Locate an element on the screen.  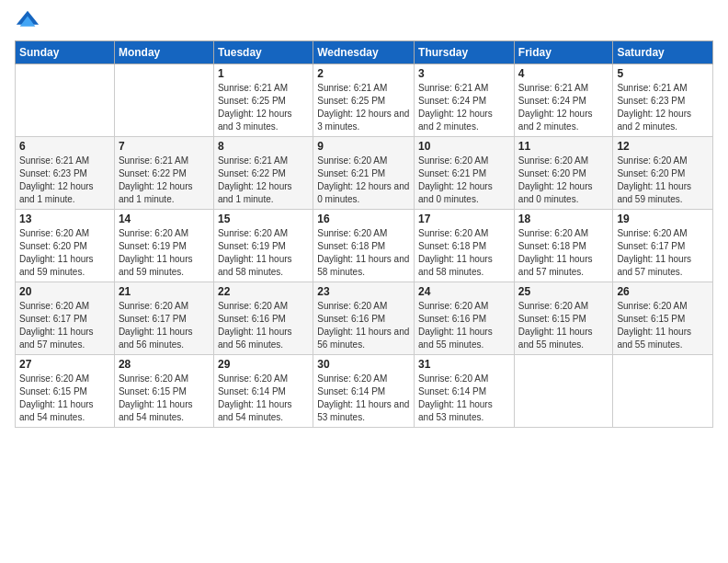
day-of-week-header: Sunday is located at coordinates (65, 53).